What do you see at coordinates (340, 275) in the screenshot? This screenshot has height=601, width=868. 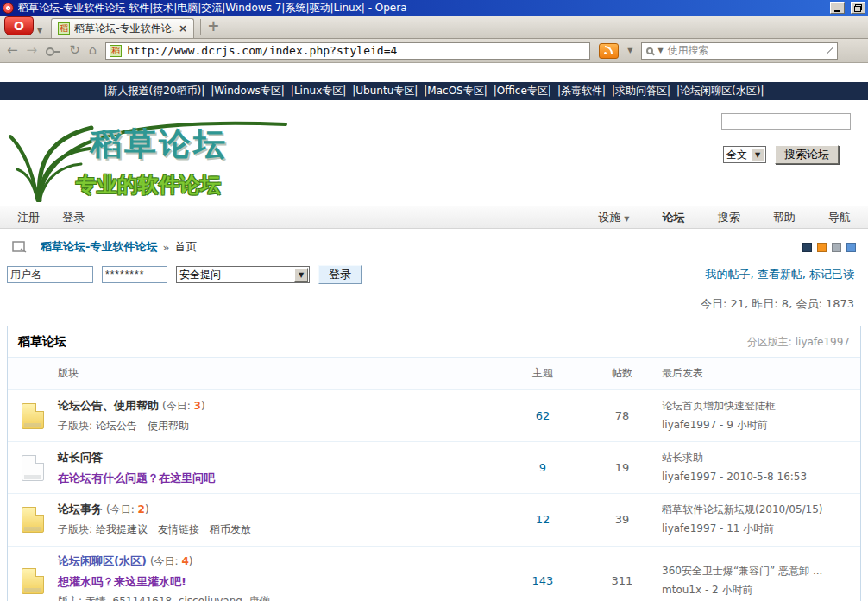 I see `login-button: 登录` at bounding box center [340, 275].